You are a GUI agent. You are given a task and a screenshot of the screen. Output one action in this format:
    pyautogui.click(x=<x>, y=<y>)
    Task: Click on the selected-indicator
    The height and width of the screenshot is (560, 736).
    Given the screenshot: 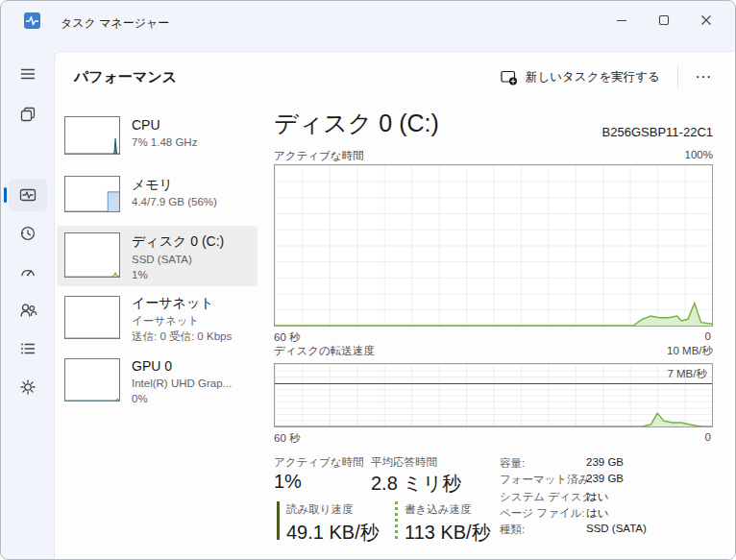 What is the action you would take?
    pyautogui.click(x=6, y=195)
    